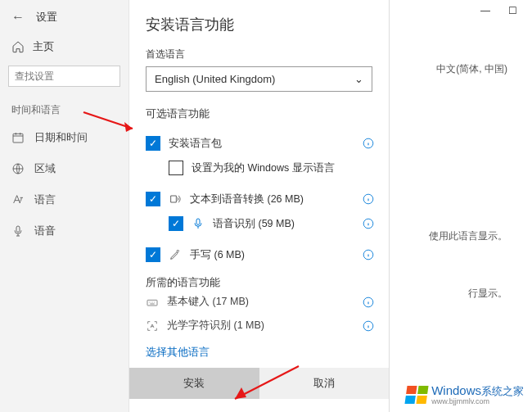 The width and height of the screenshot is (532, 412). I want to click on sidebar-item-language: 语言, so click(64, 200).